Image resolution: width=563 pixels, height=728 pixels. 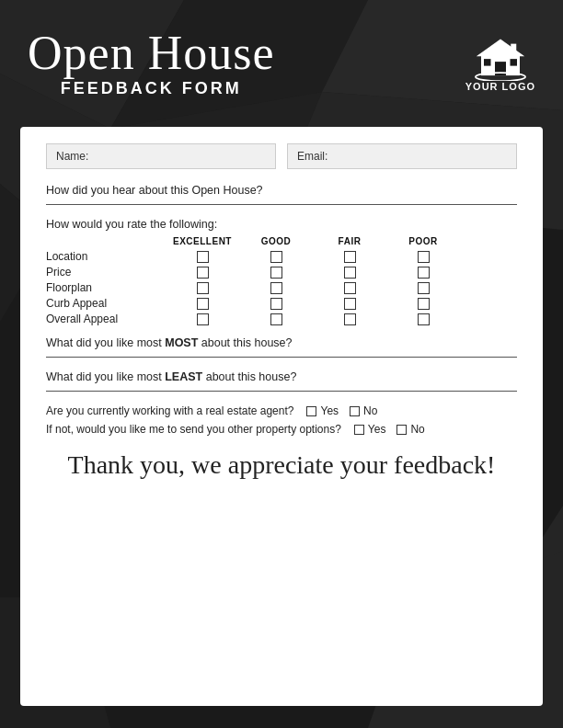 What do you see at coordinates (276, 272) in the screenshot?
I see `price-good-checkbox` at bounding box center [276, 272].